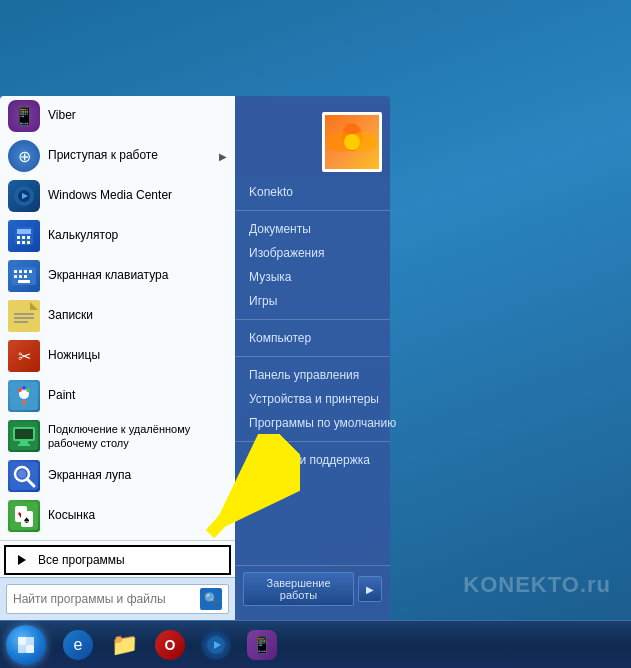 This screenshot has width=631, height=668. What do you see at coordinates (90, 476) in the screenshot?
I see `program-name-magnifier: Экранная лупа` at bounding box center [90, 476].